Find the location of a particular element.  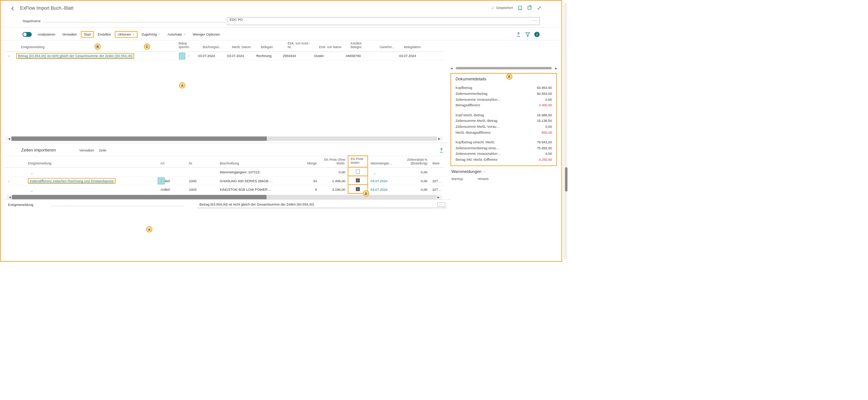

detail-row: Betrag inkl. MwSt.-Differenz4.250,50 is located at coordinates (504, 160).